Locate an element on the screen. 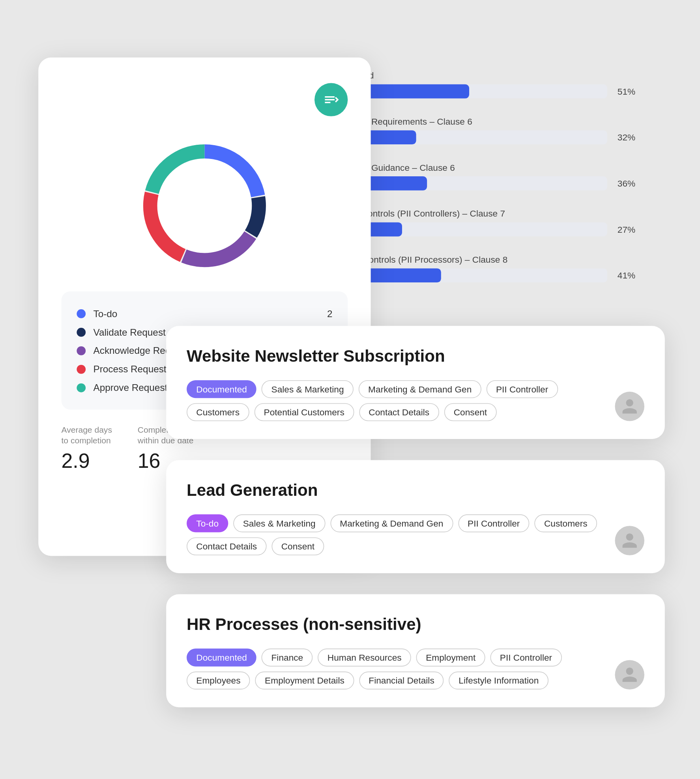  stat-value: 2.9 is located at coordinates (87, 461).